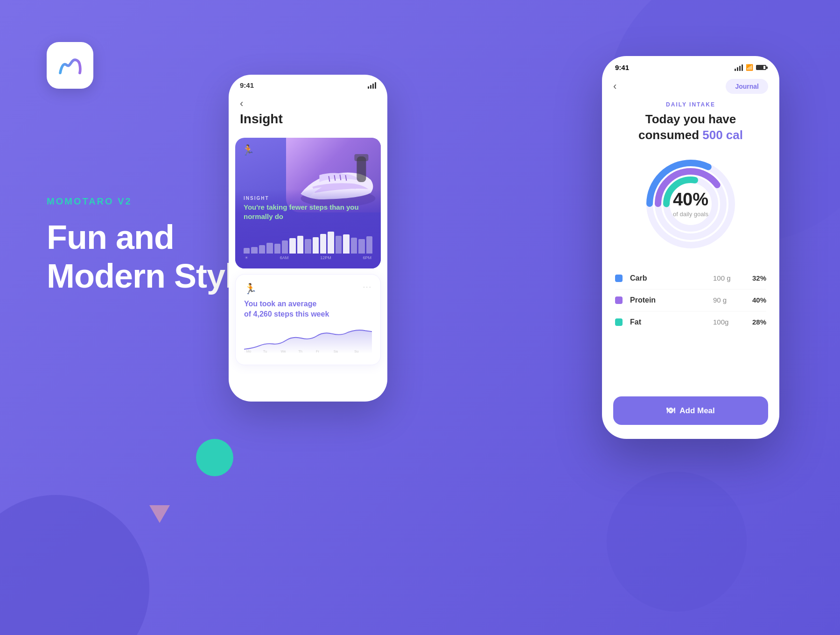 This screenshot has width=840, height=635. I want to click on carb-amount: 100 g, so click(725, 278).